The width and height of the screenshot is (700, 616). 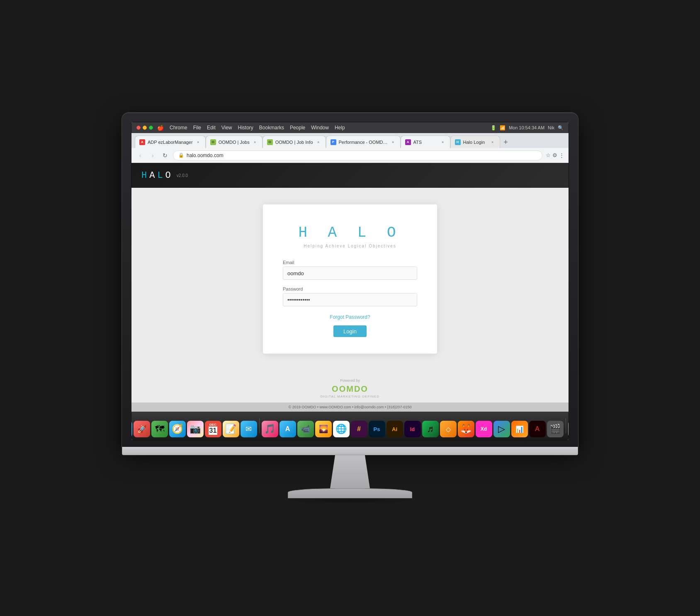 What do you see at coordinates (294, 142) in the screenshot?
I see `tab-title-jobinfo: OOMDO | Job Info` at bounding box center [294, 142].